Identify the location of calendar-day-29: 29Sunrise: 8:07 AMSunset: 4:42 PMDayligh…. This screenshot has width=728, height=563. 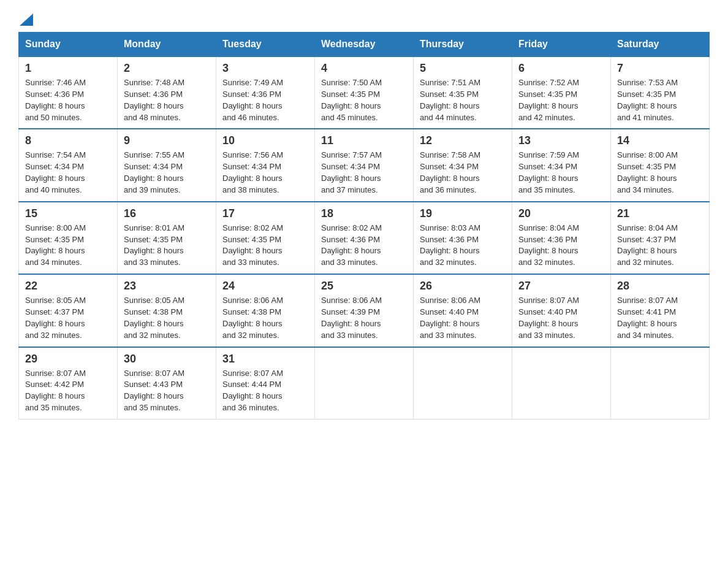
(69, 383).